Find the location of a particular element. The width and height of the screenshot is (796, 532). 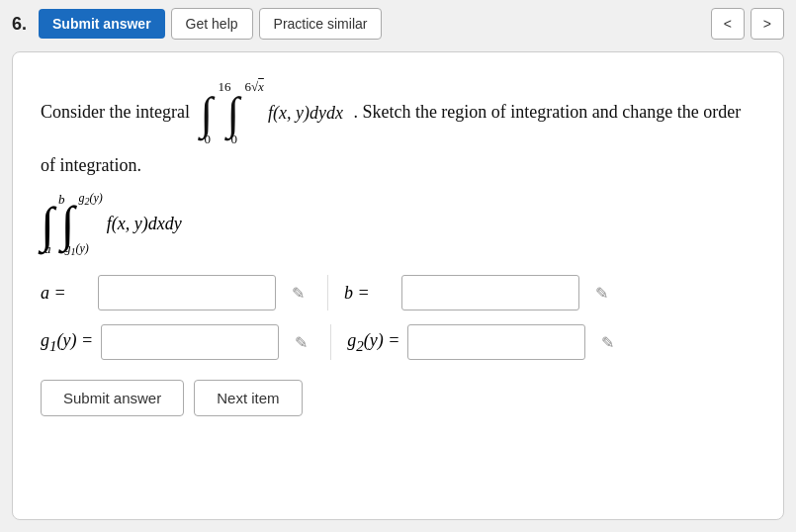

g1-input is located at coordinates (190, 342).